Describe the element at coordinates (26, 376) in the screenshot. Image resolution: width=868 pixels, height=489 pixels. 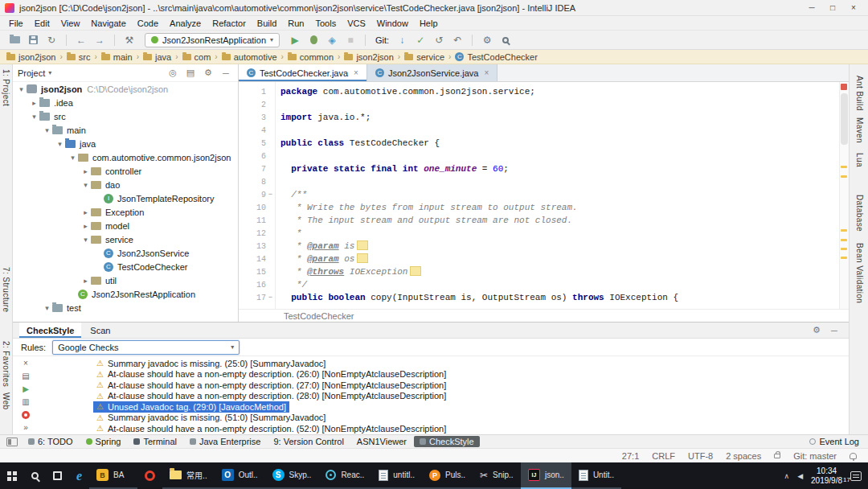
I see `expand-all-icon: ▤` at that location.